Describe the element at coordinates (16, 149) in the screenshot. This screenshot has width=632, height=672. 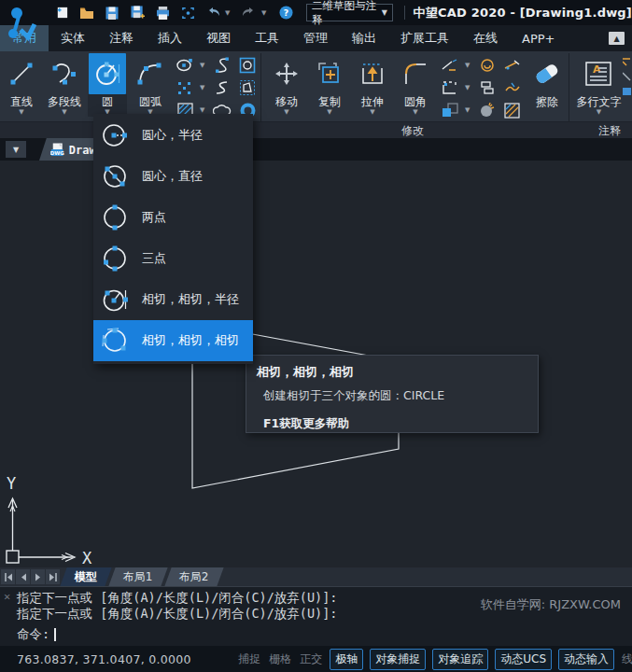
I see `document-list-dropdown-icon: ▼` at that location.